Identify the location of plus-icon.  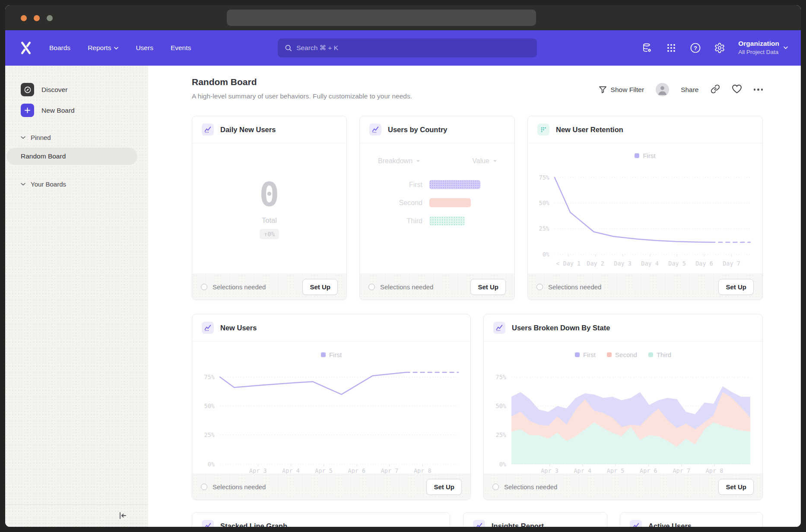
(28, 111).